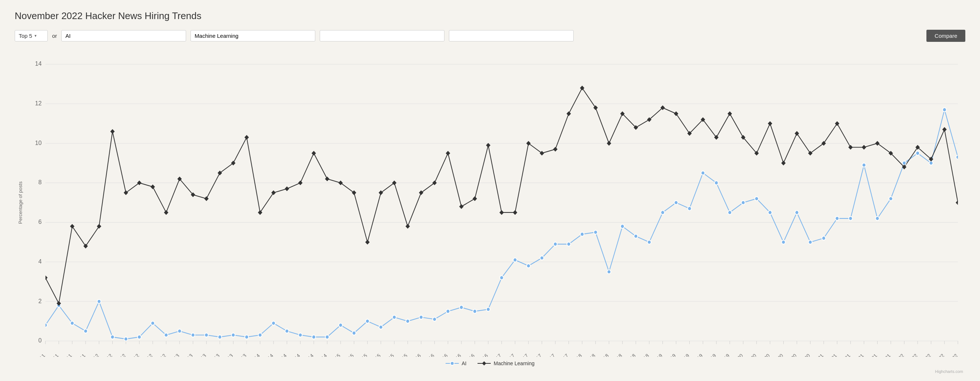 The height and width of the screenshot is (381, 980). I want to click on highcharts-credit: Highcharts.com, so click(490, 371).